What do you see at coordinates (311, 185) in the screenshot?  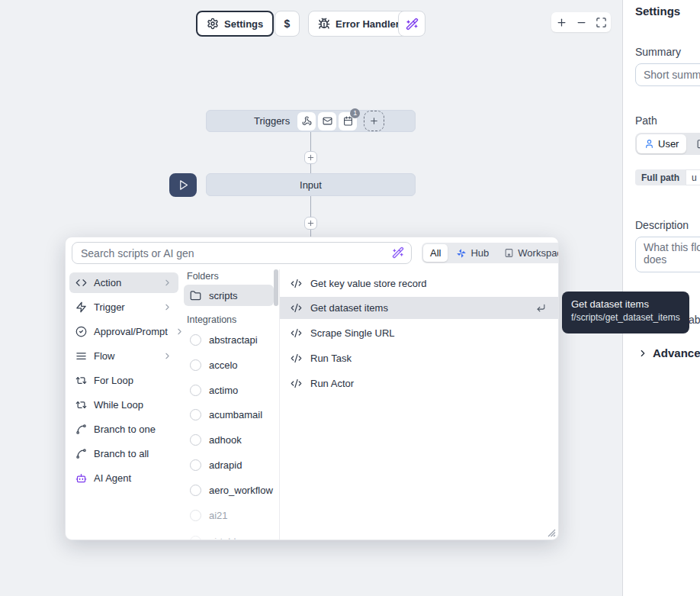 I see `input-node: Input` at bounding box center [311, 185].